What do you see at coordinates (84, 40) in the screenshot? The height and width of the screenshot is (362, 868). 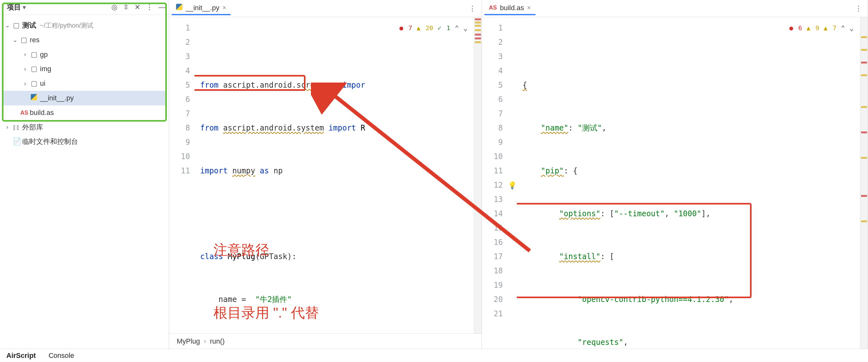 I see `tree-folder-res: ⌄ ▢ res` at bounding box center [84, 40].